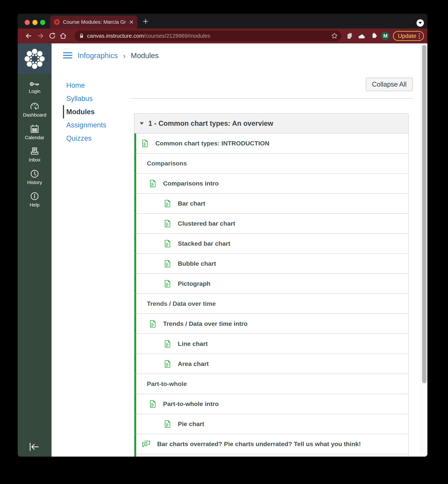  Describe the element at coordinates (35, 177) in the screenshot. I see `sidebar-item-history: History` at that location.